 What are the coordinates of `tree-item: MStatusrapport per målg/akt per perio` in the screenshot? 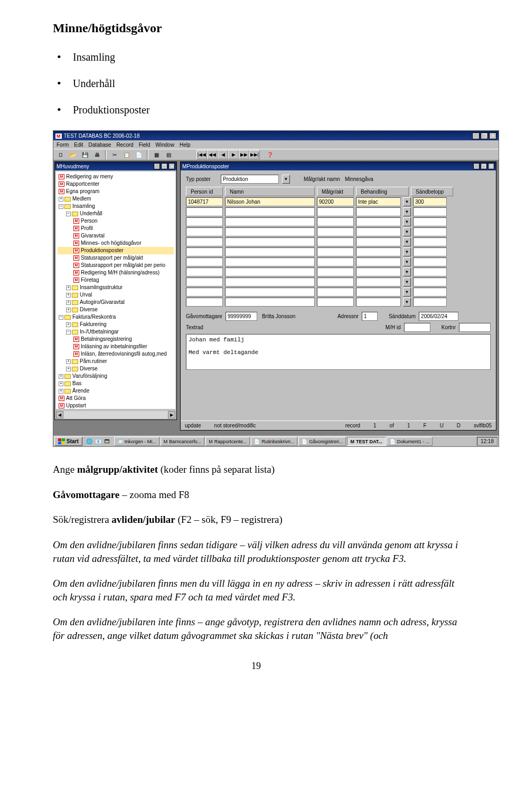 It's located at (116, 265).